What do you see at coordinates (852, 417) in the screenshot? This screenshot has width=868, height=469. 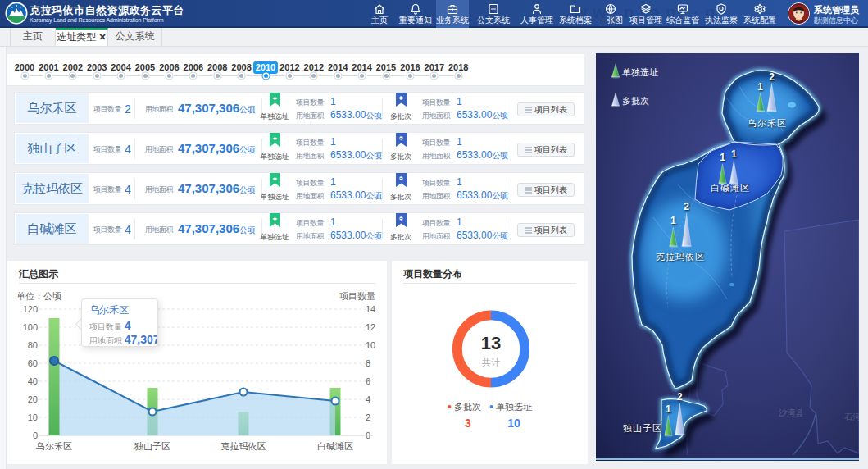 I see `svg-text: 石河子` at bounding box center [852, 417].